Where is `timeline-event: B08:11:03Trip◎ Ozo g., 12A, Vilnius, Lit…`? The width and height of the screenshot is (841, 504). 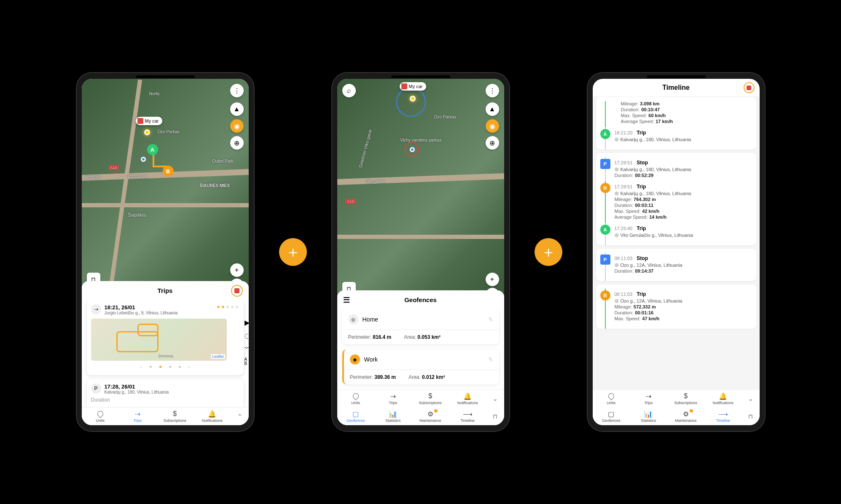
timeline-event: B08:11:03Trip◎ Ozo g., 12A, Vilnius, Lit… is located at coordinates (675, 307).